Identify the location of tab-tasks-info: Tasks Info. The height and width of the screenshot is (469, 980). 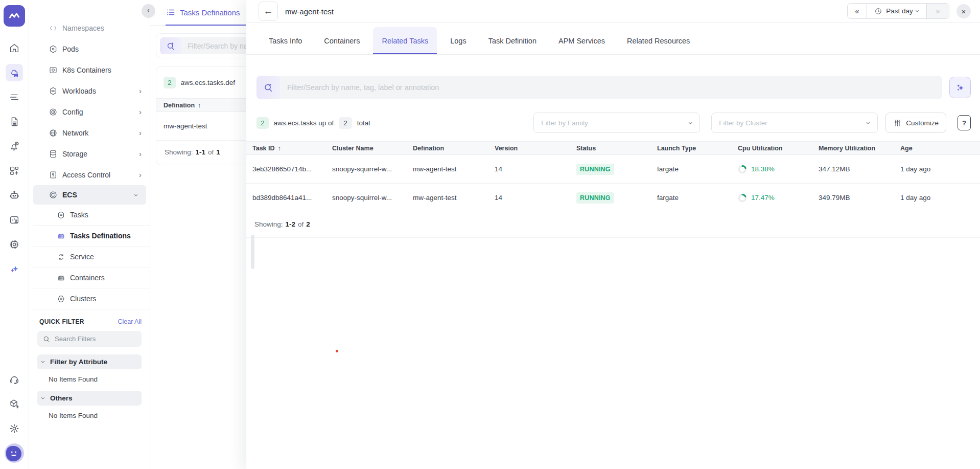
(285, 41).